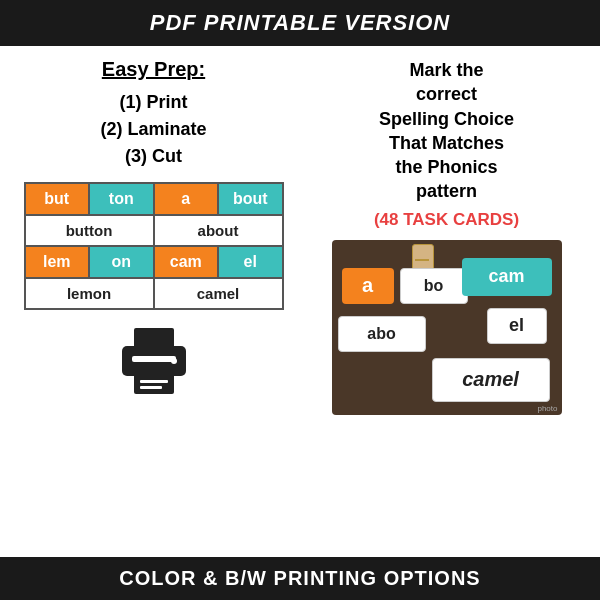 Image resolution: width=600 pixels, height=600 pixels. Describe the element at coordinates (58, 199) in the screenshot. I see `cell-but: but` at that location.